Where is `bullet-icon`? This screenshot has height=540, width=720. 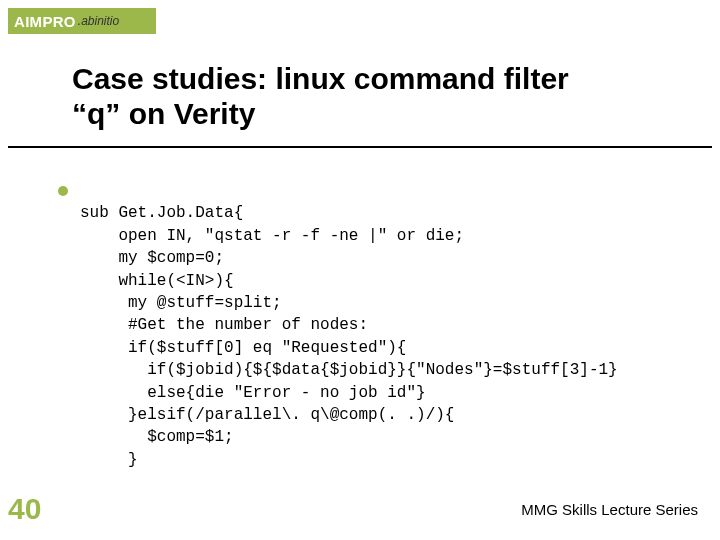 bullet-icon is located at coordinates (63, 191).